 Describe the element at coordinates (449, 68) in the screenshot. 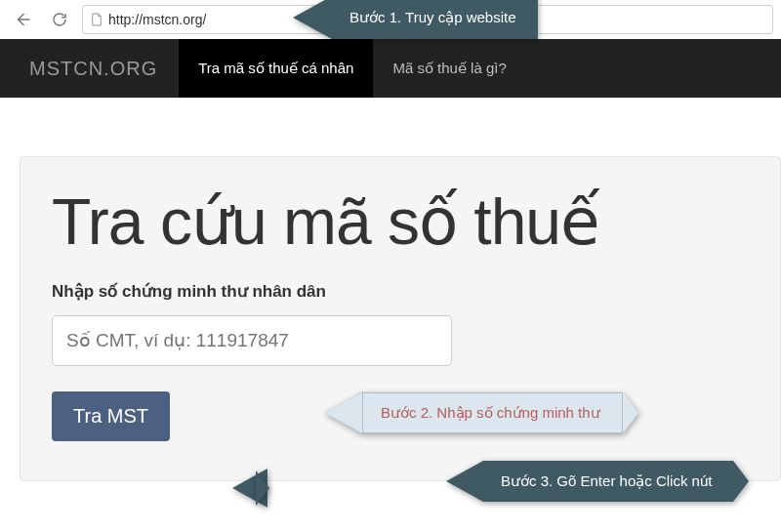

I see `tab-ma-so-thue-la-gi: Mã số thuế là gì?` at that location.